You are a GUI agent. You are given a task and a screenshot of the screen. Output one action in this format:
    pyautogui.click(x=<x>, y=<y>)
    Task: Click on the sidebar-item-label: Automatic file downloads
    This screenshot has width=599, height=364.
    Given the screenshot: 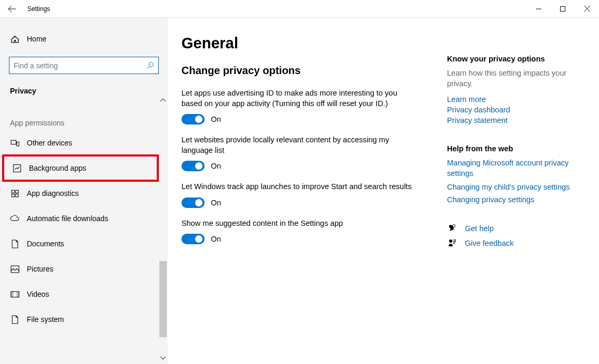 What is the action you would take?
    pyautogui.click(x=67, y=219)
    